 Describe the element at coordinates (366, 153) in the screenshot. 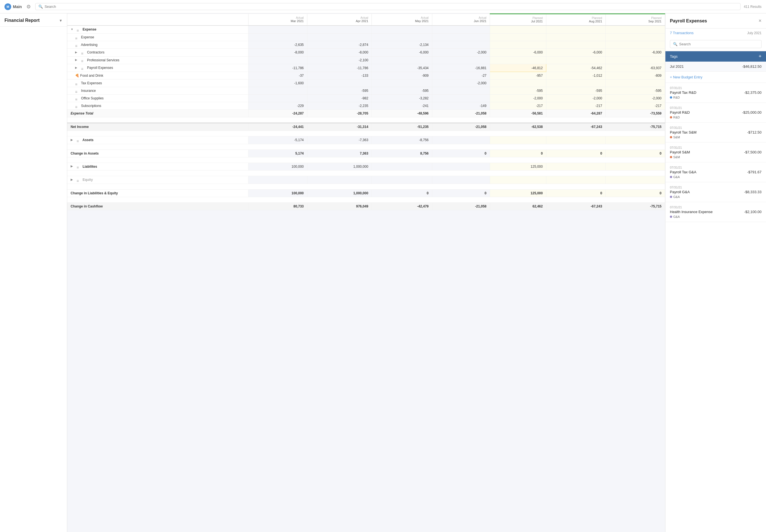

I see `table-row: Change in Assets 5,174 7,363 8,756 0 0 0…` at that location.